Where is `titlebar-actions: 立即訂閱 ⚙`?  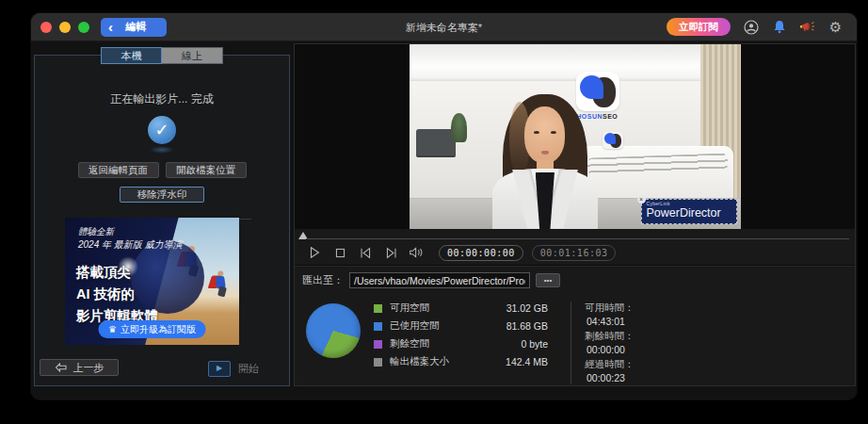 titlebar-actions: 立即訂閱 ⚙ is located at coordinates (755, 26).